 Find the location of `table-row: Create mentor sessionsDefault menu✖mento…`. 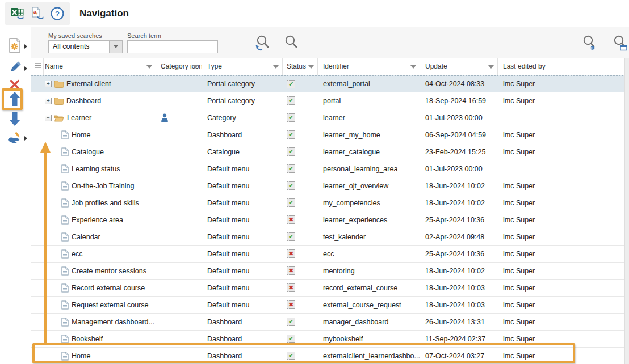

table-row: Create mentor sessionsDefault menu✖mento… is located at coordinates (330, 271).